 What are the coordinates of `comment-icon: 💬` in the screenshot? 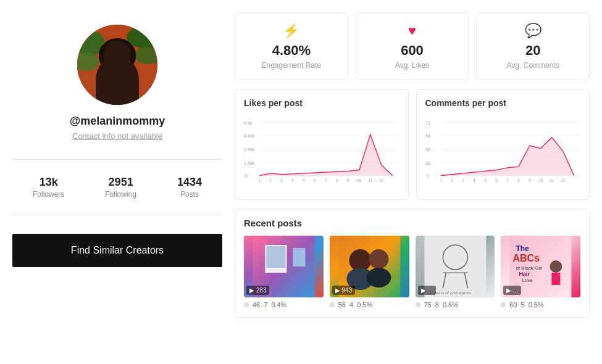 It's located at (533, 31).